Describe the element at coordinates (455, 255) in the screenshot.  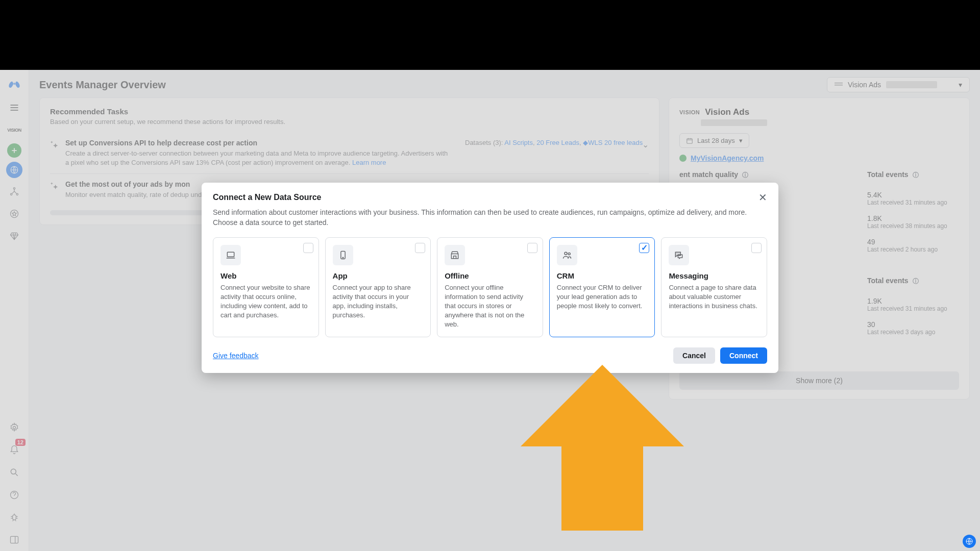
I see `store-icon` at that location.